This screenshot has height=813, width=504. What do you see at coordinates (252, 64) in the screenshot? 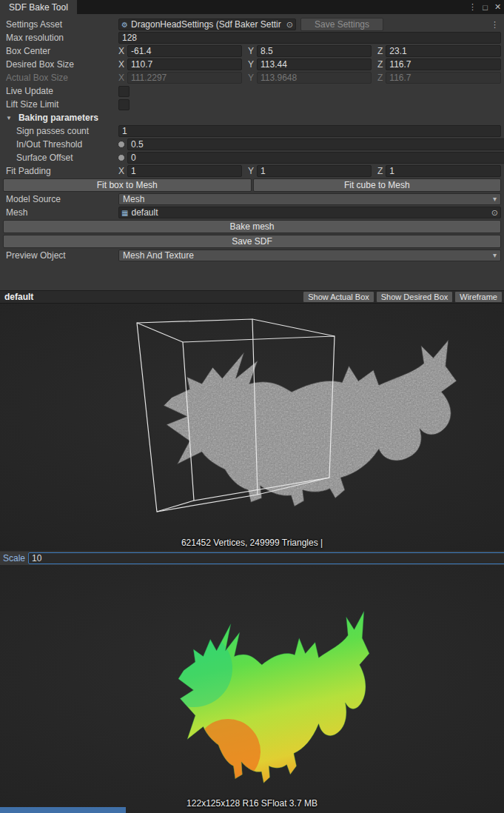
I see `desired-box-size-row: Desired Box Size X Y Z` at bounding box center [252, 64].